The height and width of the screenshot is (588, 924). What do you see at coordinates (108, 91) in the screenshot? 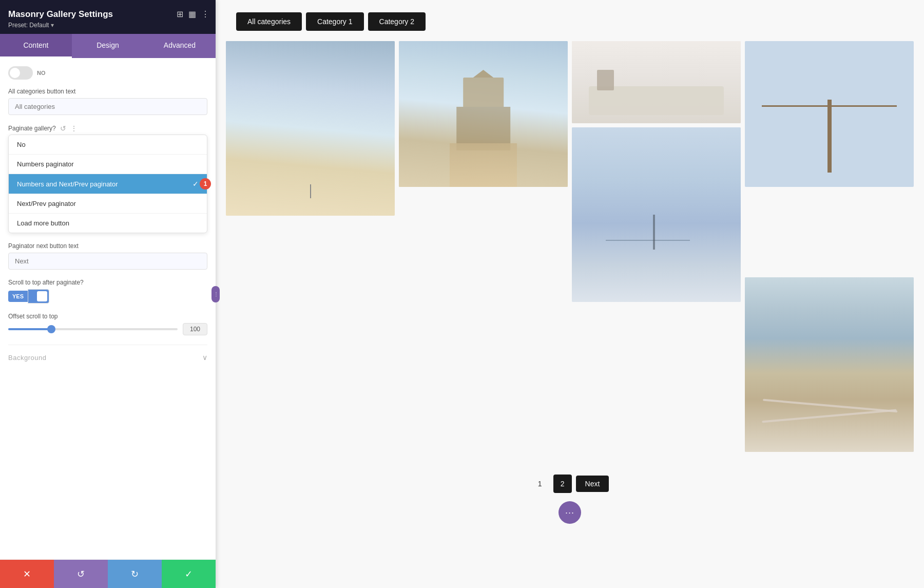
I see `all-categories-label: All categories button text` at bounding box center [108, 91].